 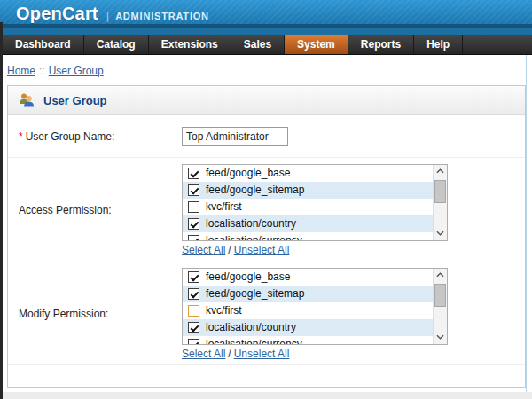 What do you see at coordinates (308, 307) in the screenshot?
I see `modify-permission-rows: feed/google_base feed/google_sitemap kvc…` at bounding box center [308, 307].